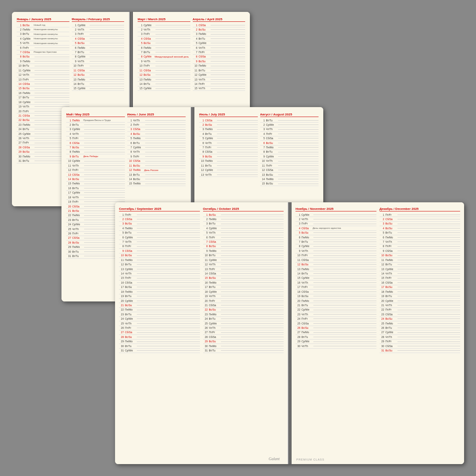 This screenshot has width=476, height=476. Describe the element at coordinates (274, 459) in the screenshot. I see `brand-label: Galant` at that location.